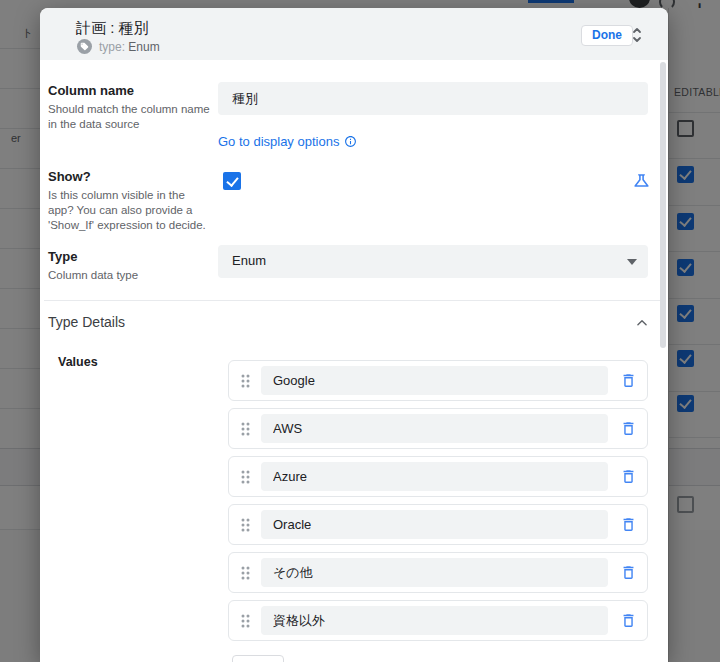 This screenshot has width=720, height=662. Describe the element at coordinates (130, 176) in the screenshot. I see `show-label: Show?` at that location.